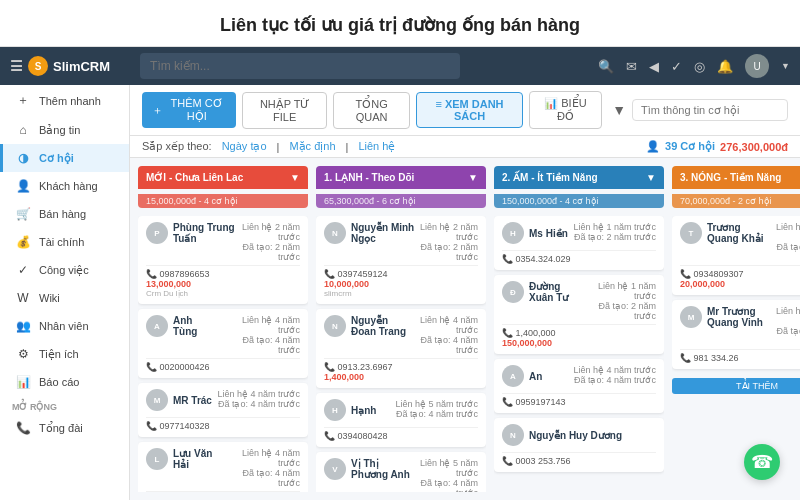  I want to click on sales-icon: 🛒, so click(23, 214).